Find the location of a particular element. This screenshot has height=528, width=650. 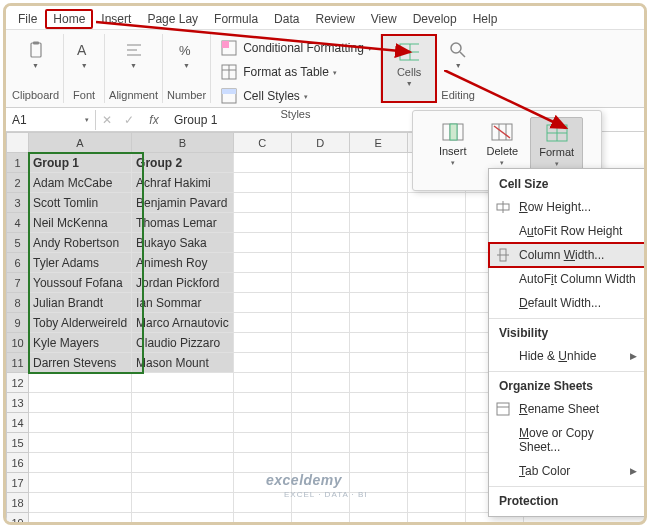

cell-styles-button: Cell Styles ▾ is located at coordinates (296, 96).